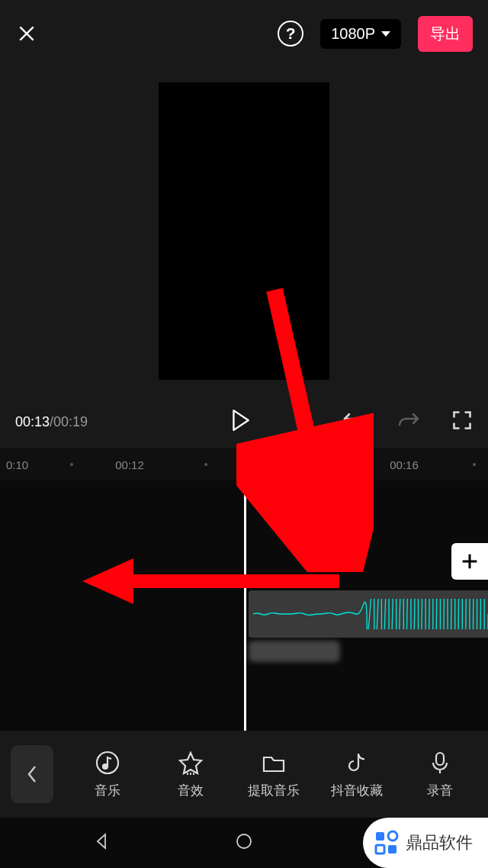 The image size is (488, 868). Describe the element at coordinates (357, 775) in the screenshot. I see `menu-item-douyin-fav: 抖音收藏` at that location.